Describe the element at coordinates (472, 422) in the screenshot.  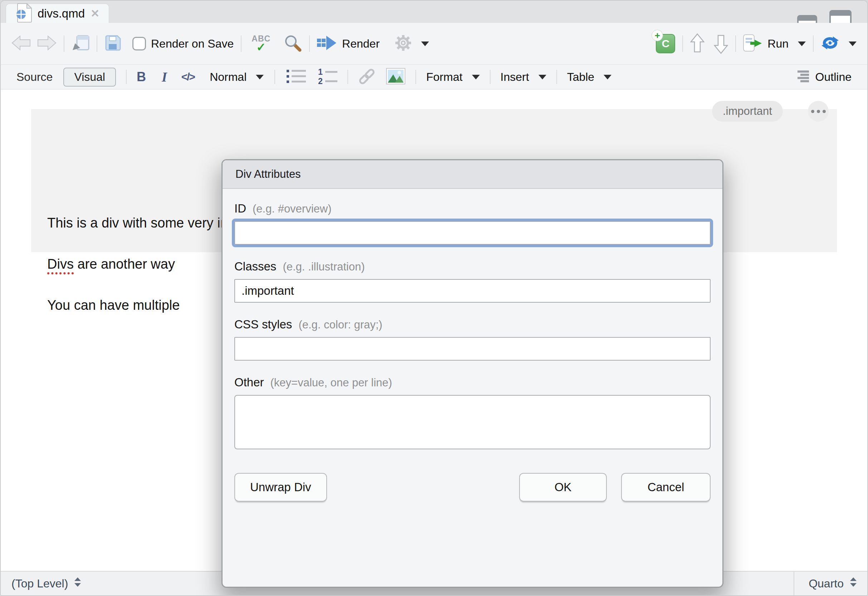
I see `other-textarea` at that location.